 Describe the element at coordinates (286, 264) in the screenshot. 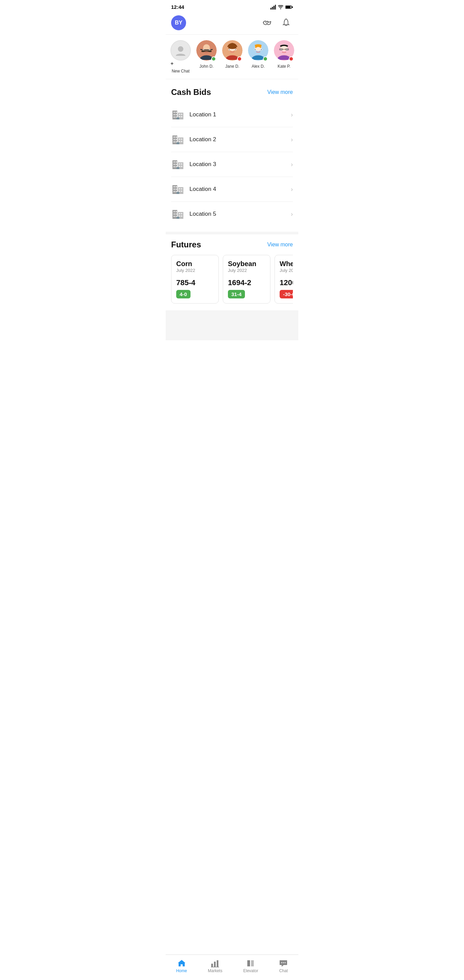

I see `wheat-commodity: Wheat` at that location.